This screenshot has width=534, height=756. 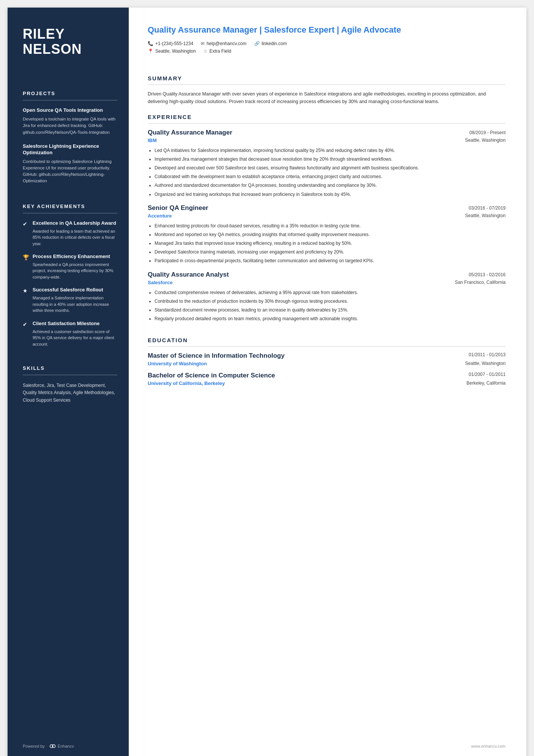 What do you see at coordinates (172, 51) in the screenshot?
I see `contact-location: 📍 Seattle, Washington` at bounding box center [172, 51].